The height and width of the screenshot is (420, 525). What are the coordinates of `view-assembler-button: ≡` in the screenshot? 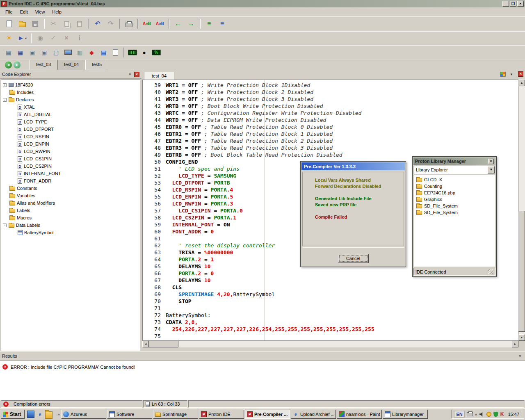 It's located at (222, 24).